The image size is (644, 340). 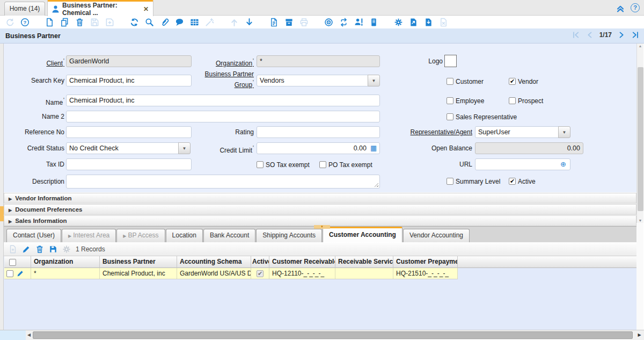 What do you see at coordinates (20, 273) in the screenshot?
I see `row-edit-pencil-icon` at bounding box center [20, 273].